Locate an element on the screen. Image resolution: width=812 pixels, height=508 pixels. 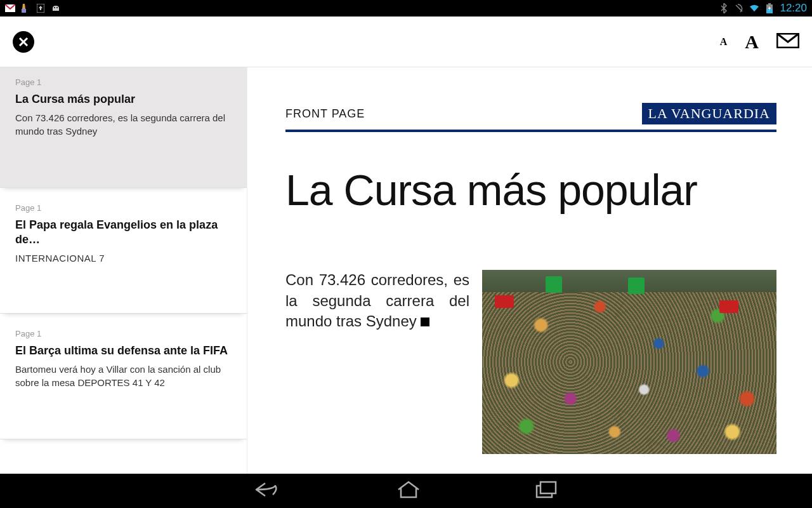
end-mark-icon is located at coordinates (425, 322).